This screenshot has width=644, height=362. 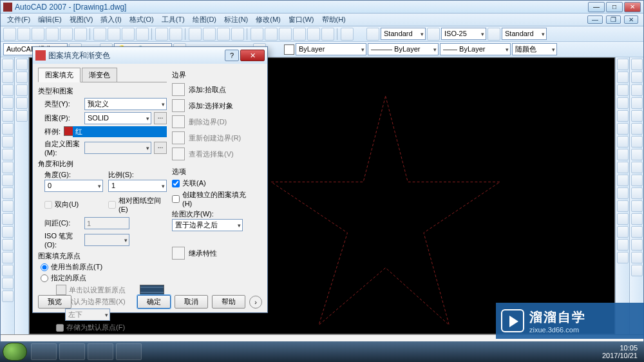 I want to click on help-button, so click(x=347, y=34).